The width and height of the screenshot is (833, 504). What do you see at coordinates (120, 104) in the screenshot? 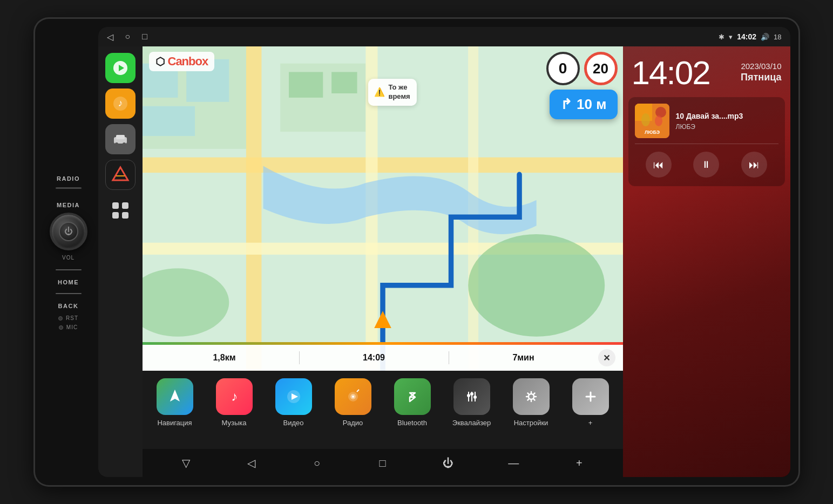
I see `sidebar-app-yandex-music: ♪` at bounding box center [120, 104].